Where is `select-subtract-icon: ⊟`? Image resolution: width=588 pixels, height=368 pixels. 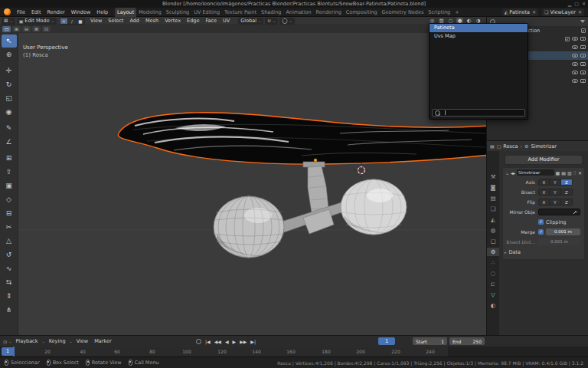
select-subtract-icon: ⊟ is located at coordinates (26, 29).